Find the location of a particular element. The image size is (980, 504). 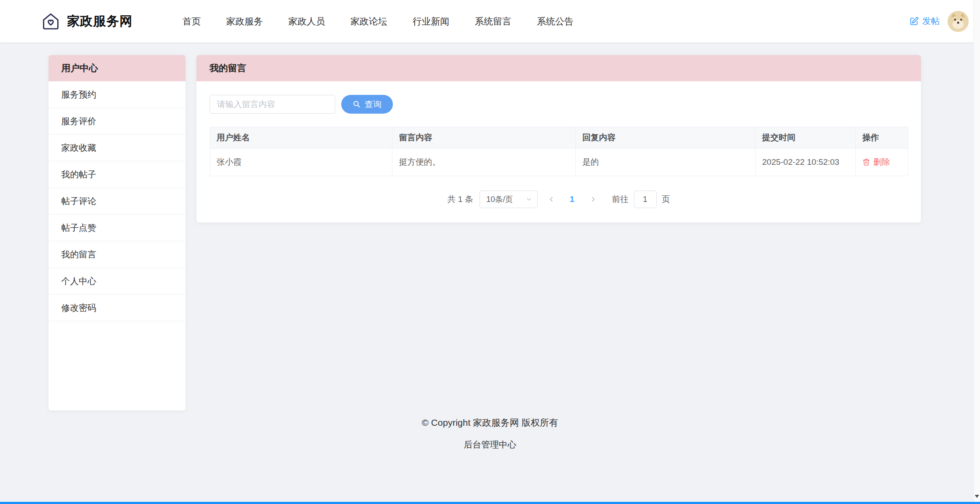

cell-reply: 是的 is located at coordinates (666, 163).